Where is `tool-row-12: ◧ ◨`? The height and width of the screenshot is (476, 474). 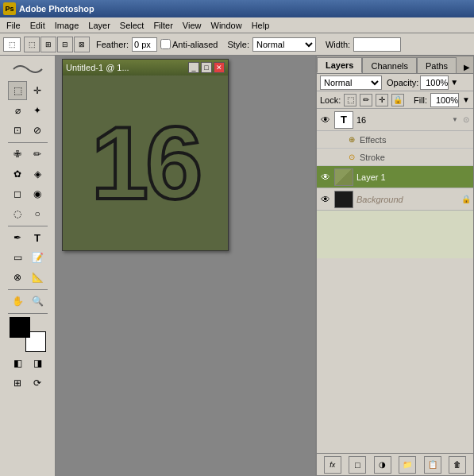
tool-row-12: ◧ ◨ is located at coordinates (27, 363).